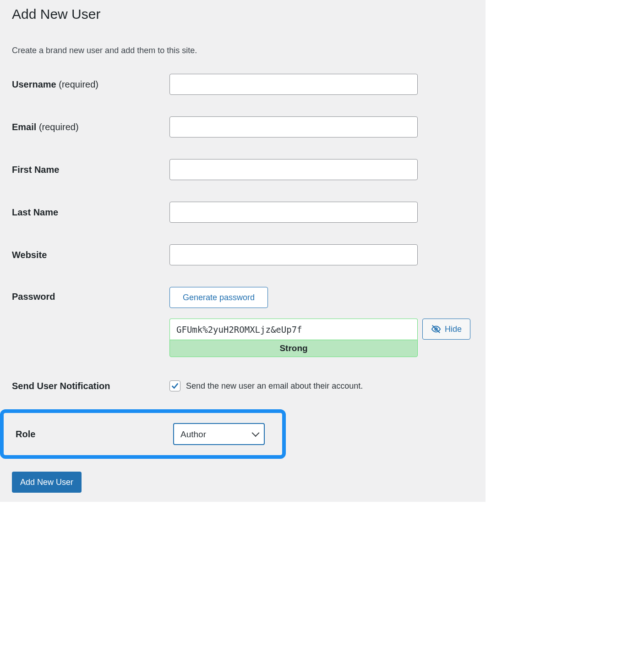 Image resolution: width=644 pixels, height=649 pixels. What do you see at coordinates (47, 482) in the screenshot?
I see `add-new-user-button: Add New User` at bounding box center [47, 482].